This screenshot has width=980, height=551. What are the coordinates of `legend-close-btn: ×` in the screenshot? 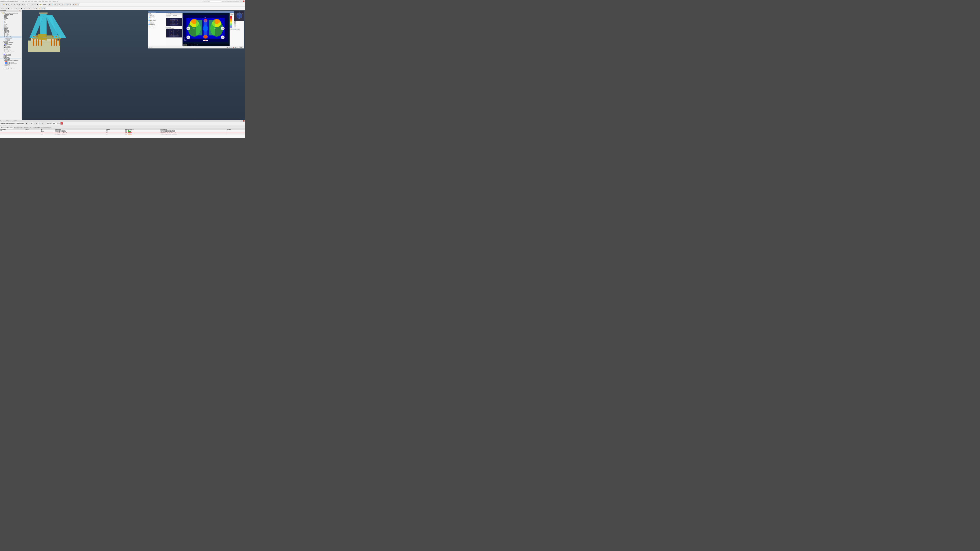 It's located at (239, 30).